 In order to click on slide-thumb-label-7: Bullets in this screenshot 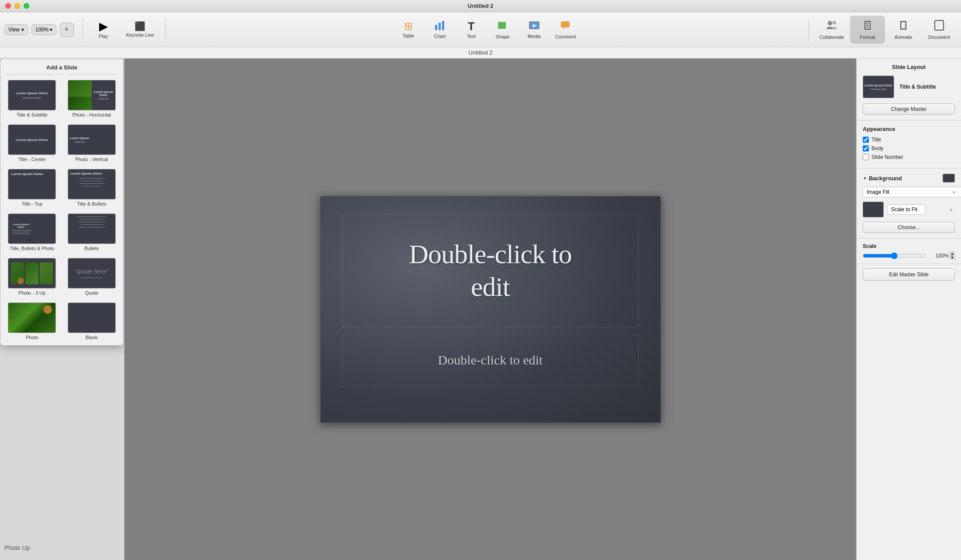, I will do `click(92, 248)`.